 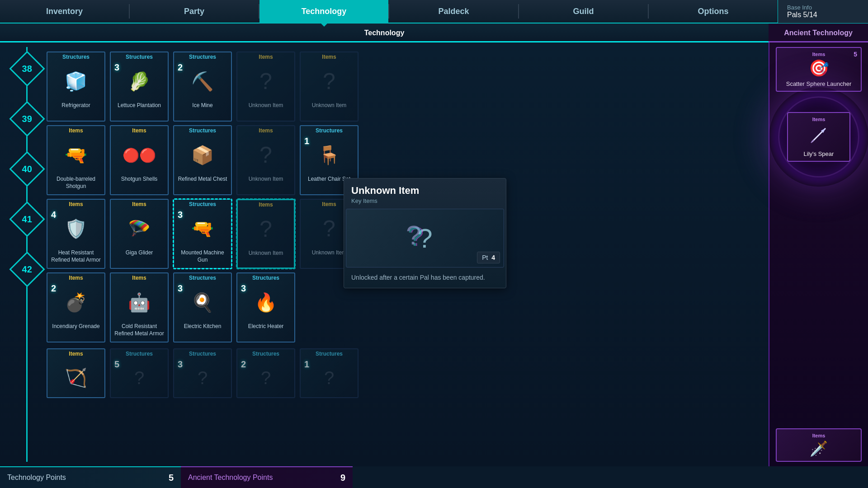 What do you see at coordinates (76, 373) in the screenshot?
I see `item-row42-1: Items 🏹` at bounding box center [76, 373].